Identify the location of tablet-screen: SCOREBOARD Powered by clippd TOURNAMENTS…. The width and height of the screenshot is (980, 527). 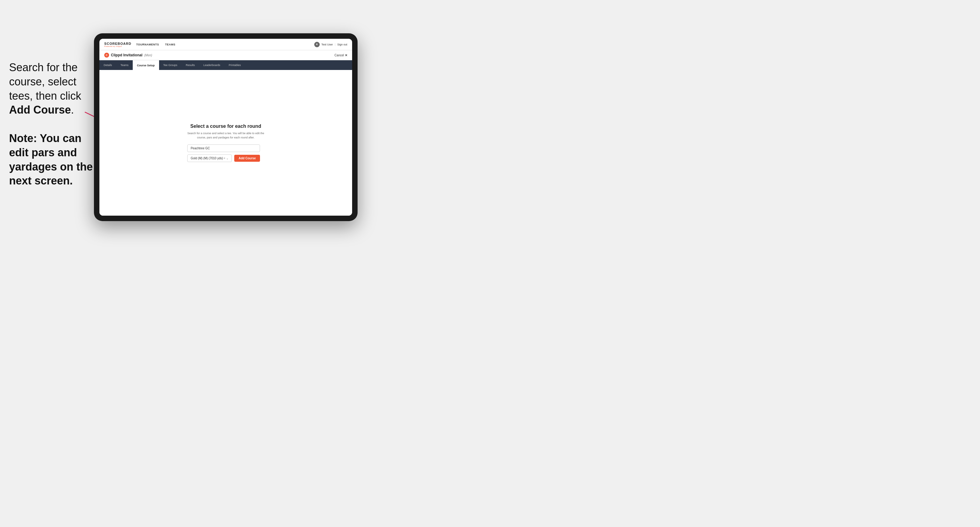
(226, 127).